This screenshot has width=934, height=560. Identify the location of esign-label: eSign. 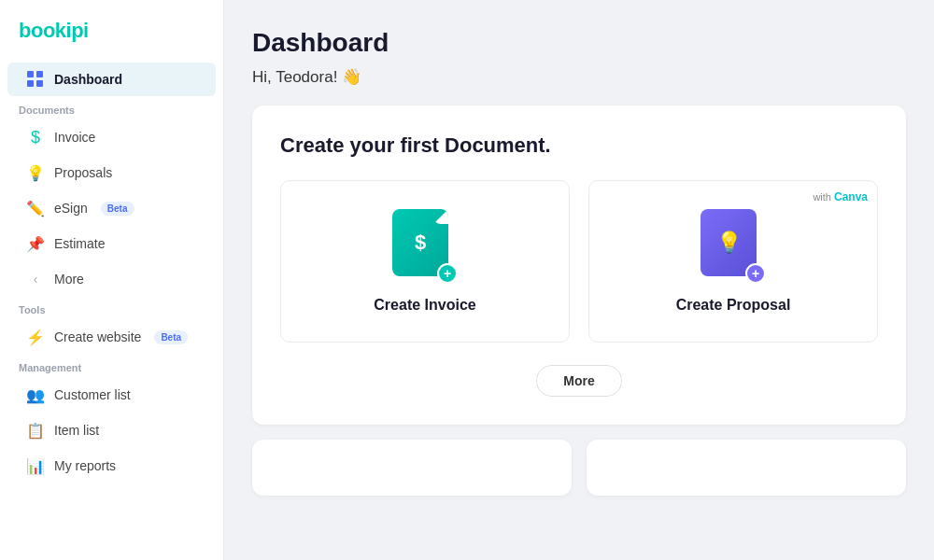
(71, 208).